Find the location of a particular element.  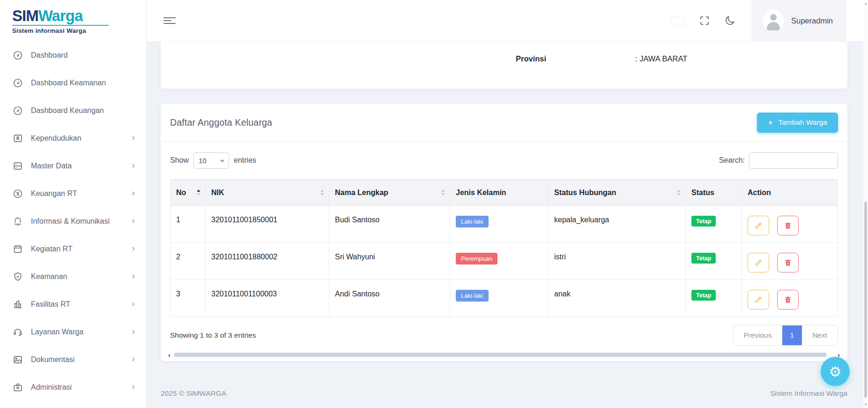

sidebar-item-dashboard: Dashboard is located at coordinates (73, 55).